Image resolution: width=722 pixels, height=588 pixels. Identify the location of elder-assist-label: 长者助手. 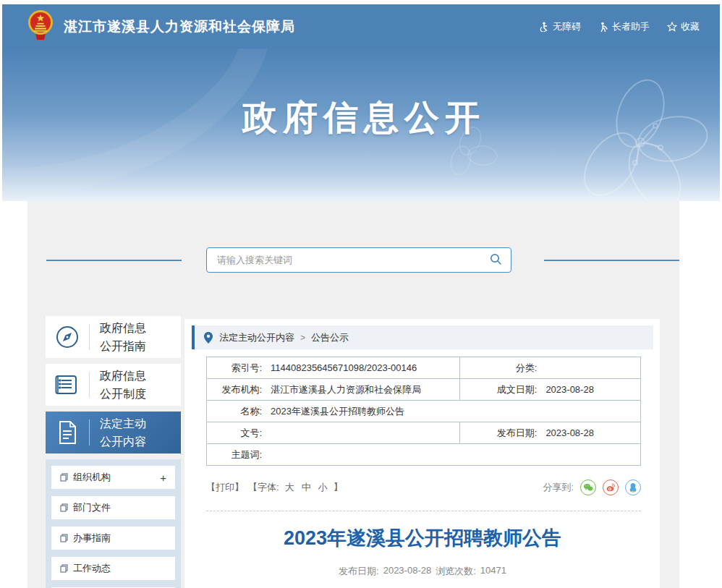
(631, 27).